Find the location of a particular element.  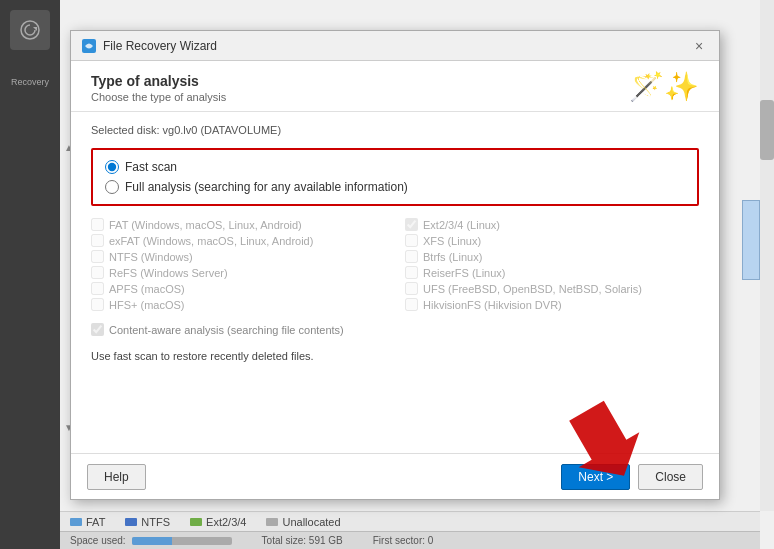

next-button: Next > is located at coordinates (596, 477).